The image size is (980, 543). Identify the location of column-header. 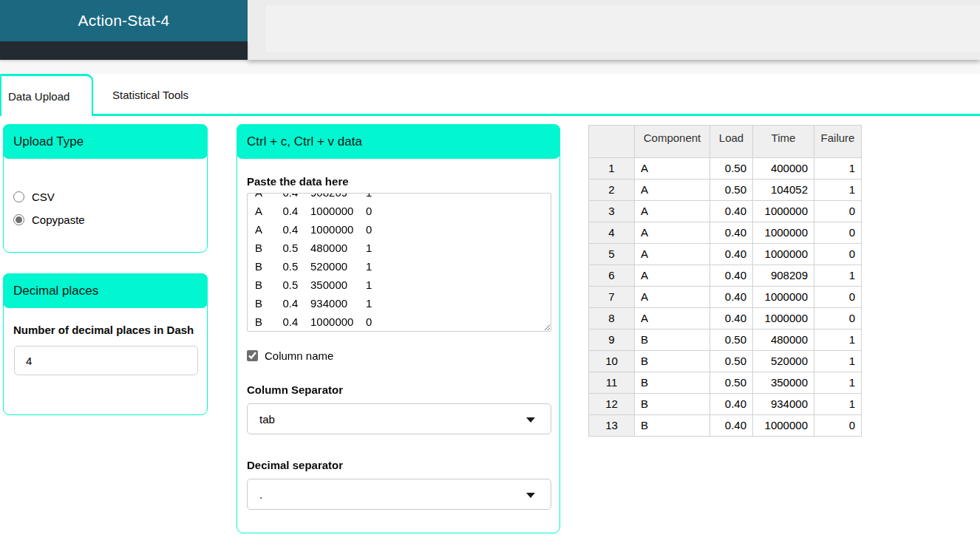
(612, 142).